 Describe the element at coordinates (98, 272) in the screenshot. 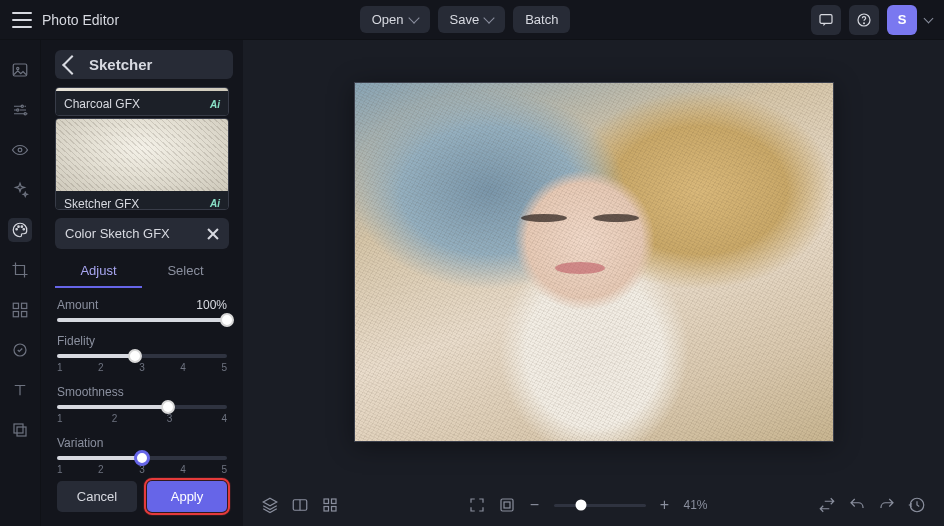

I see `tab-adjust: Adjust` at that location.